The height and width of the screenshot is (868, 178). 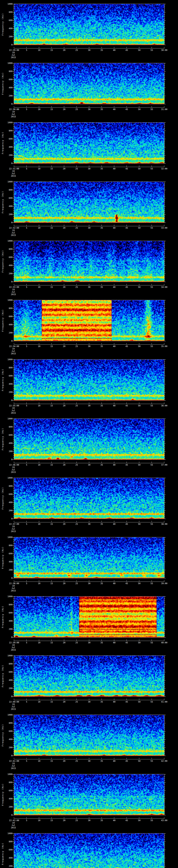 I want to click on x-tick-label: 35, so click(x=102, y=643).